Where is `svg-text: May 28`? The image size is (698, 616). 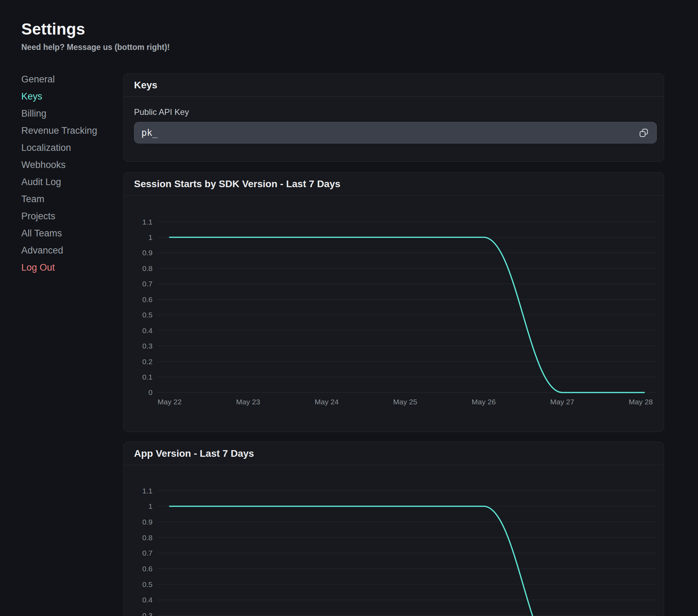 svg-text: May 28 is located at coordinates (641, 402).